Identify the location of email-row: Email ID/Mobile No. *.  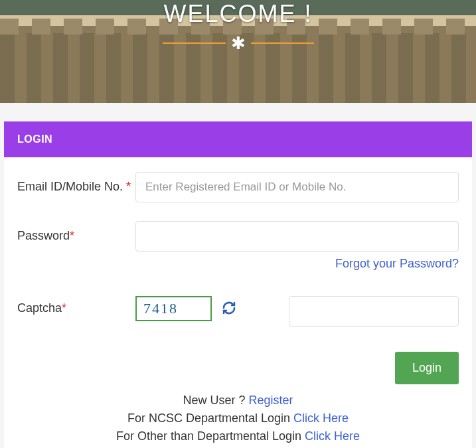
(238, 187).